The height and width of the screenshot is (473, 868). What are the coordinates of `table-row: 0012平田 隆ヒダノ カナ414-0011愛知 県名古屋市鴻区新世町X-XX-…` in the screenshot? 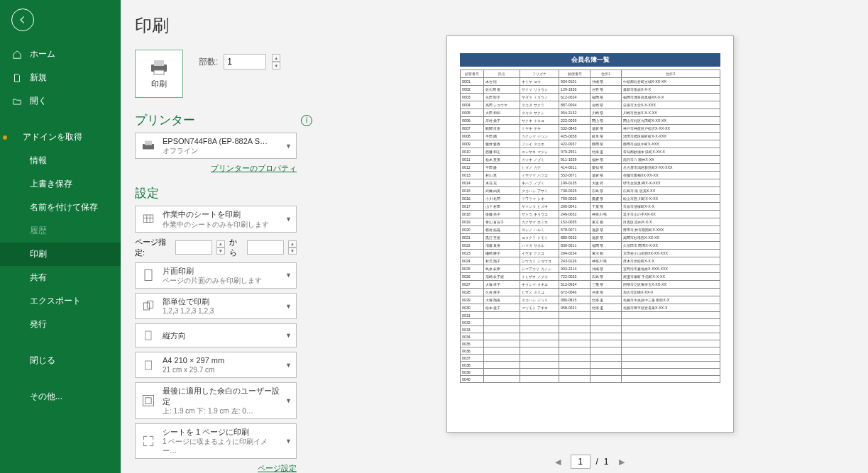 It's located at (590, 167).